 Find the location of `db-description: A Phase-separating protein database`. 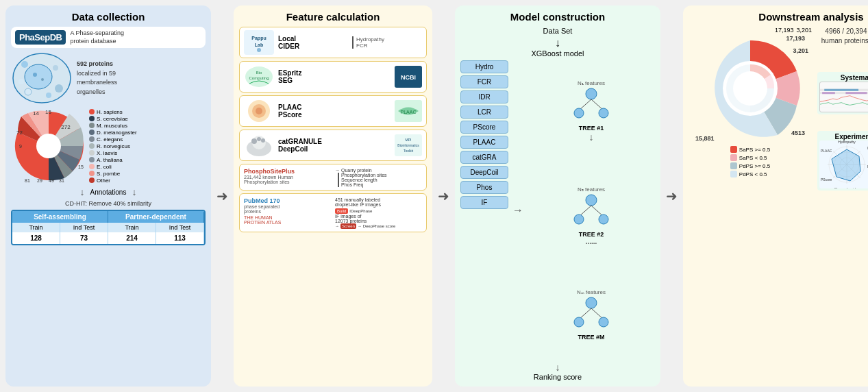

db-description: A Phase-separating protein database is located at coordinates (97, 37).